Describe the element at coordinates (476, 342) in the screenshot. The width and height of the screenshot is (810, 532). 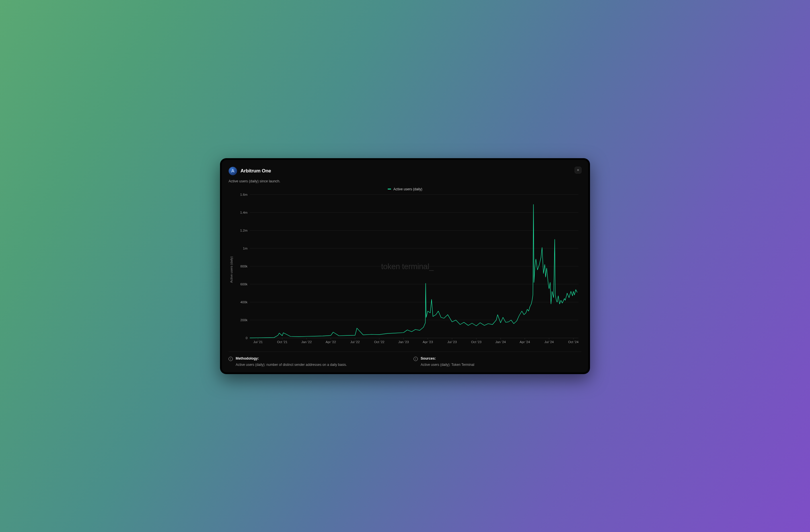
I see `svg-text: Oct '23` at that location.